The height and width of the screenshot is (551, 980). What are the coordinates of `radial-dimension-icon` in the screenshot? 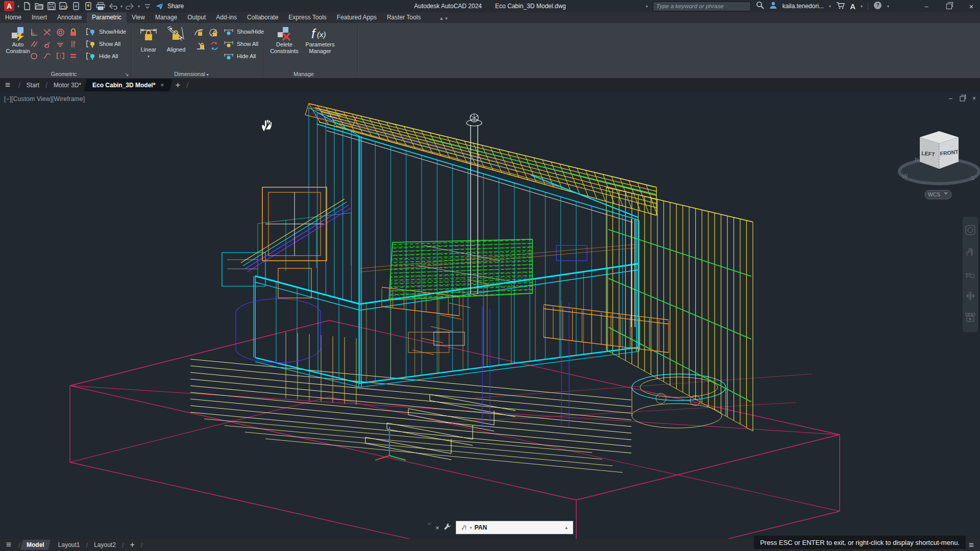 It's located at (199, 33).